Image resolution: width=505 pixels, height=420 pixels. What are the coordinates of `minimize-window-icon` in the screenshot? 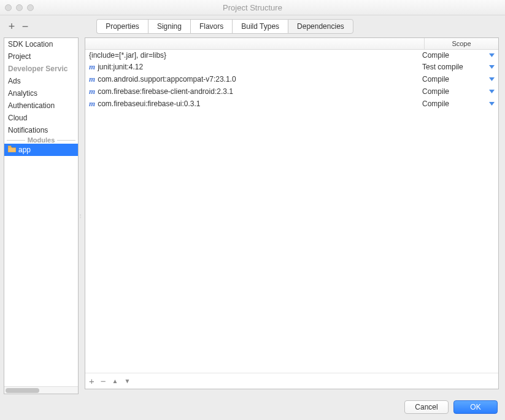 It's located at (20, 7).